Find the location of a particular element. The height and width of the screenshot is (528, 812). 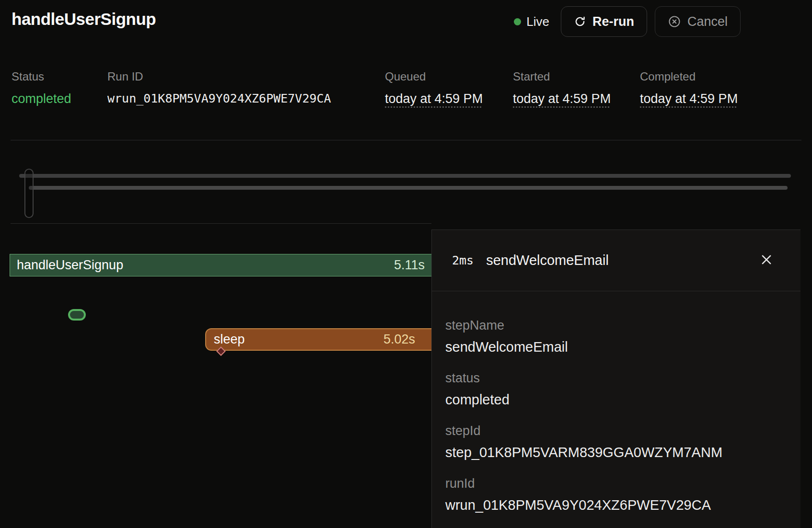

timeline-minimap is located at coordinates (406, 189).